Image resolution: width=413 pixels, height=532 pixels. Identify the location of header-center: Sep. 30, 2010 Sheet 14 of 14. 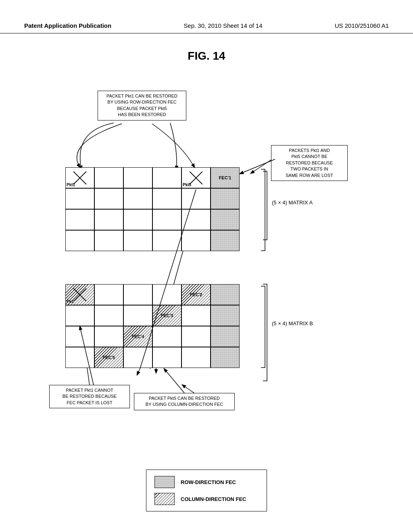
(223, 26).